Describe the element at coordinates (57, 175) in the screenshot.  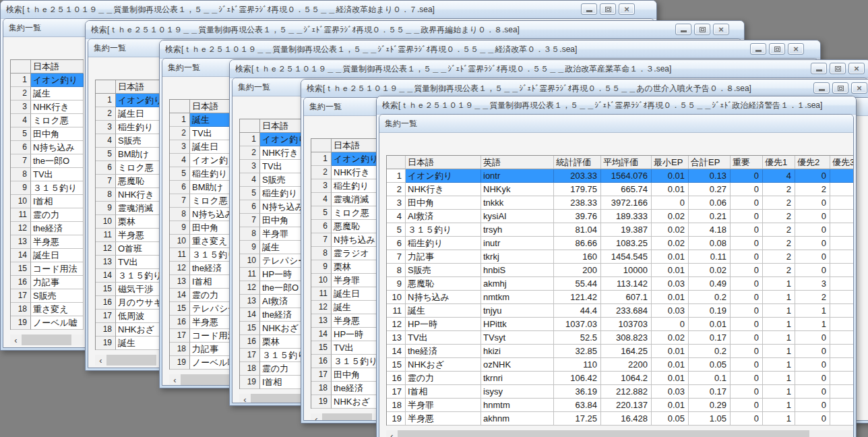
I see `list-cell: TV出` at that location.